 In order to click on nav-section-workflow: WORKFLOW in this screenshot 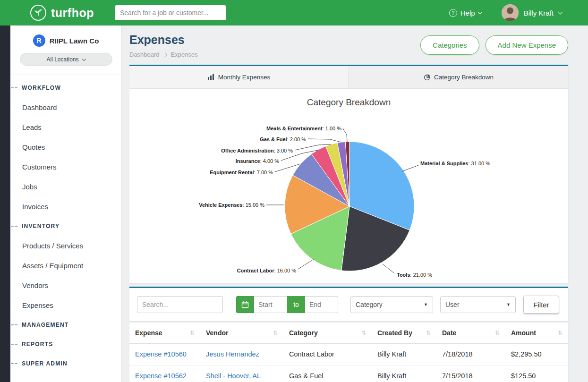, I will do `click(66, 88)`.